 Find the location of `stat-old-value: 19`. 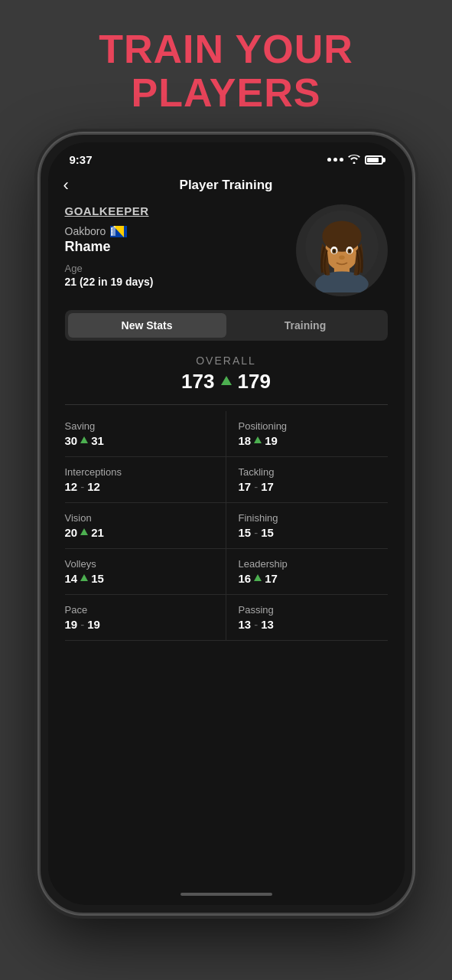

stat-old-value: 19 is located at coordinates (72, 625).